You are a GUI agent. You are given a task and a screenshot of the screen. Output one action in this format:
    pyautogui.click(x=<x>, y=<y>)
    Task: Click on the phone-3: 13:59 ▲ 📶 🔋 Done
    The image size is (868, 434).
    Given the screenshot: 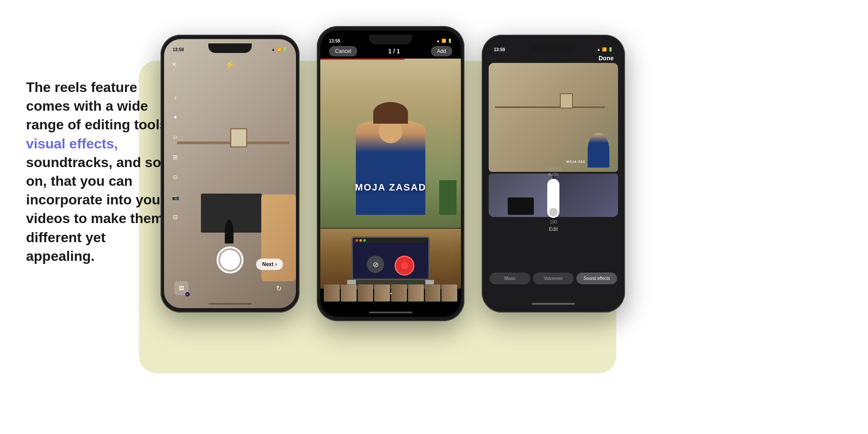 What is the action you would take?
    pyautogui.click(x=553, y=174)
    